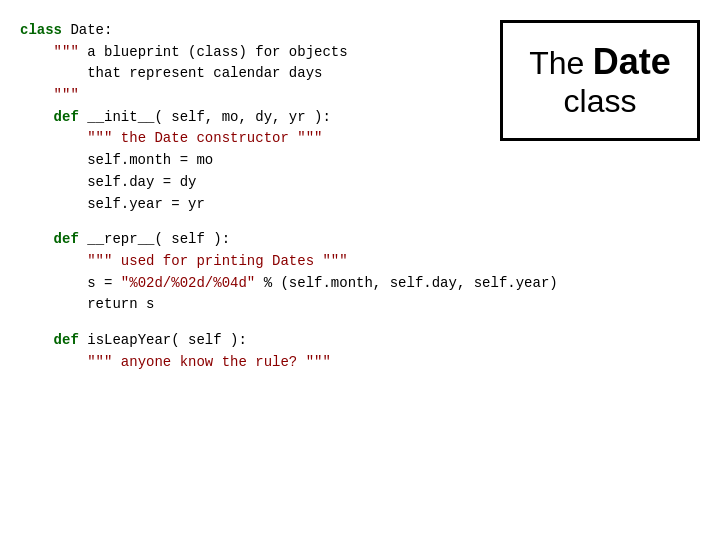  Describe the element at coordinates (235, 363) in the screenshot. I see `code-line-15: """ anyone know the rule? """` at that location.